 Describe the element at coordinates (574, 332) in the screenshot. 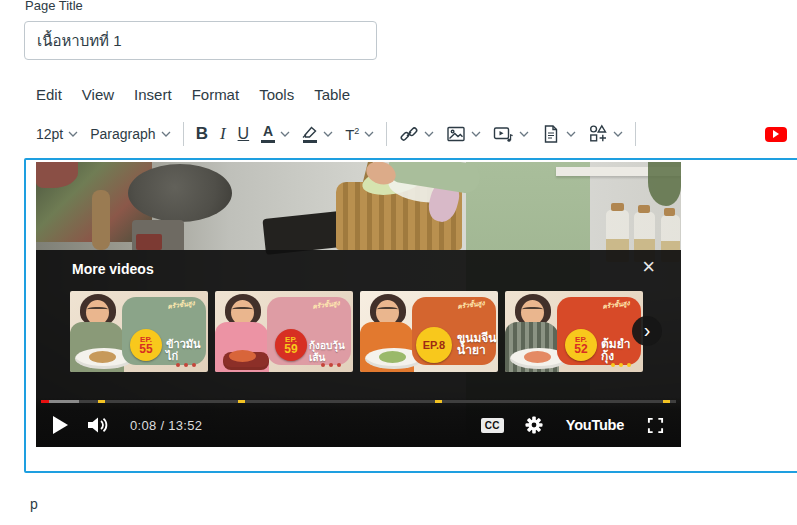

I see `video-thumbnail: ครัวชั้นสูง EP. 52 ต้มยำกุ้ง` at that location.